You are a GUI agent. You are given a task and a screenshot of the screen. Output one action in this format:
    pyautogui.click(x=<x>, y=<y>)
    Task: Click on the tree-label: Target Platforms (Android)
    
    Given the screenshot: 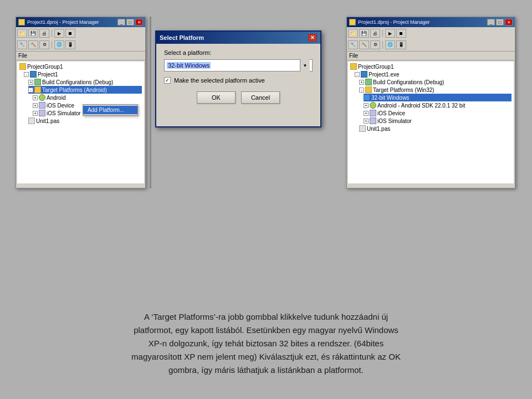 What is the action you would take?
    pyautogui.click(x=74, y=90)
    